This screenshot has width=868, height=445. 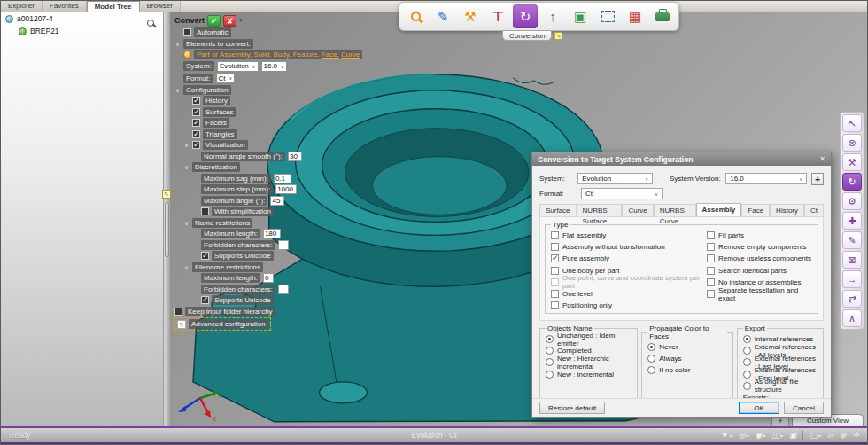 I want to click on visibility-icon: ◉▾, so click(x=761, y=435).